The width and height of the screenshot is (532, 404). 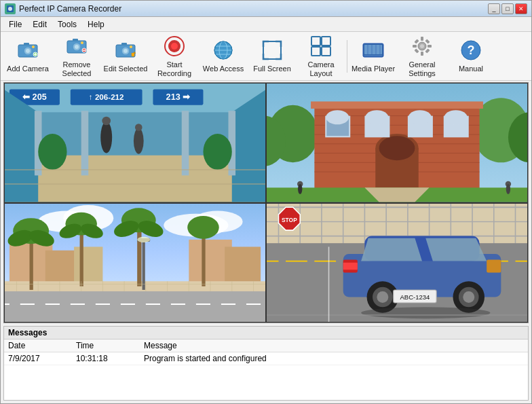 What do you see at coordinates (223, 50) in the screenshot?
I see `web-access-icon` at bounding box center [223, 50].